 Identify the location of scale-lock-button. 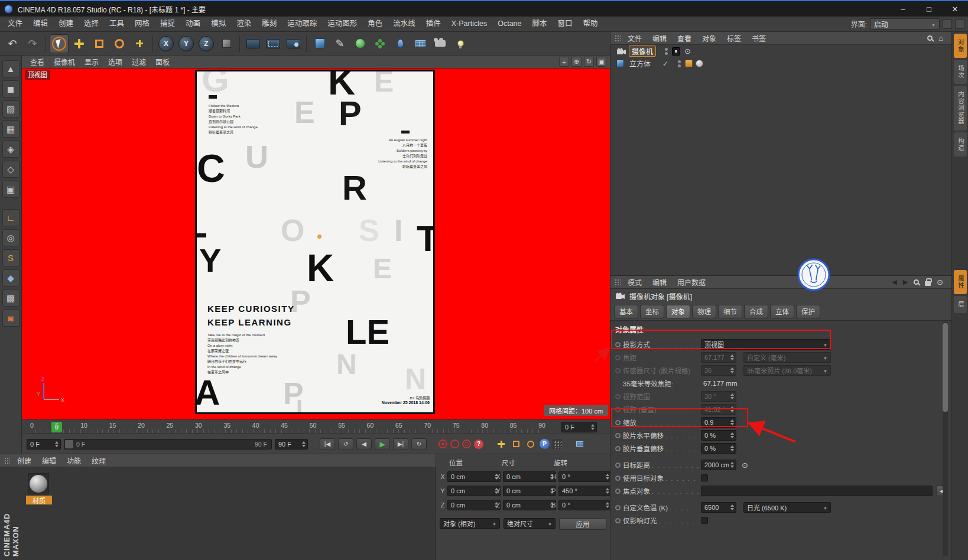
(516, 444).